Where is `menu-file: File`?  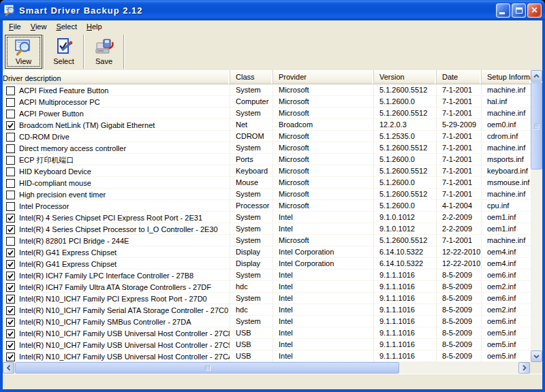
menu-file: File is located at coordinates (15, 27).